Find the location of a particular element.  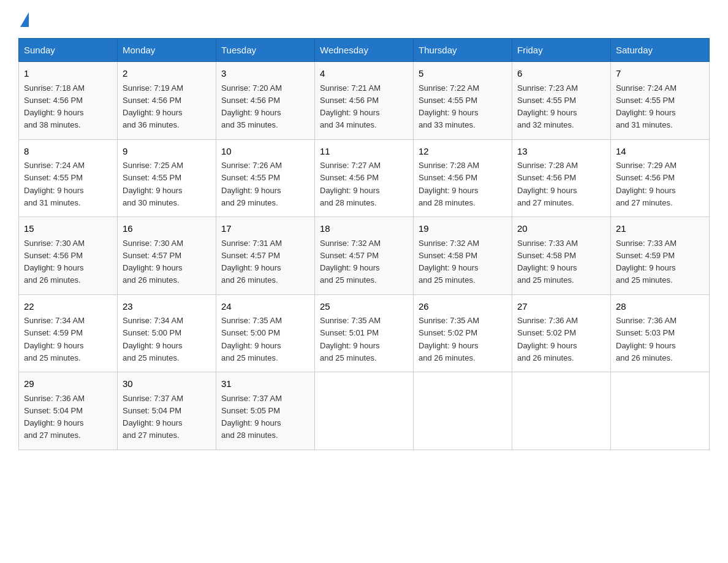

day-number: 30 is located at coordinates (167, 384).